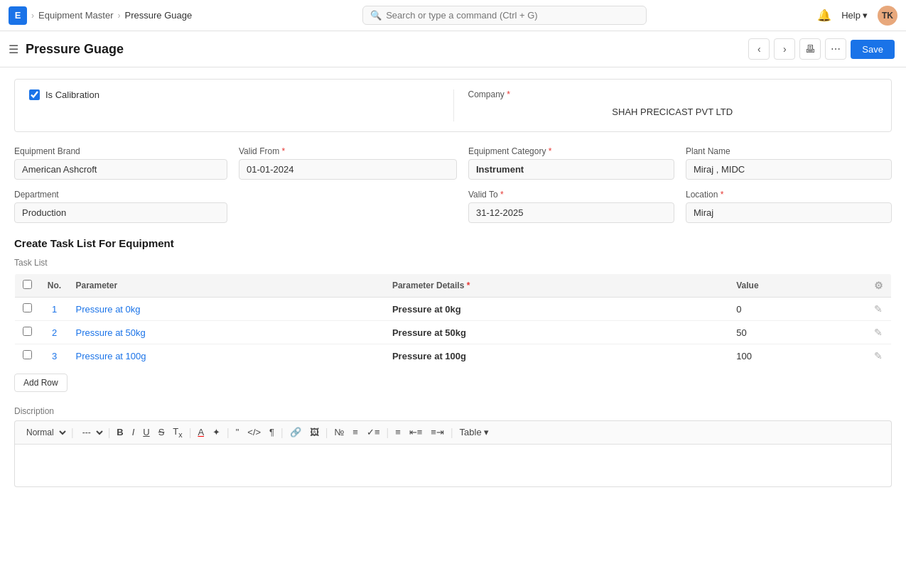  Describe the element at coordinates (54, 332) in the screenshot. I see `row-no-link: 2` at that location.